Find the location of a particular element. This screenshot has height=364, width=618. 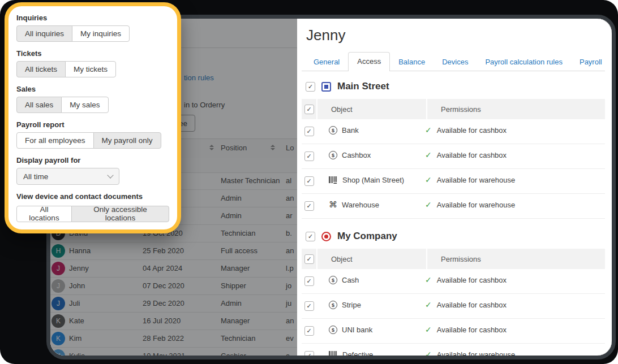

company-target-icon is located at coordinates (326, 236).